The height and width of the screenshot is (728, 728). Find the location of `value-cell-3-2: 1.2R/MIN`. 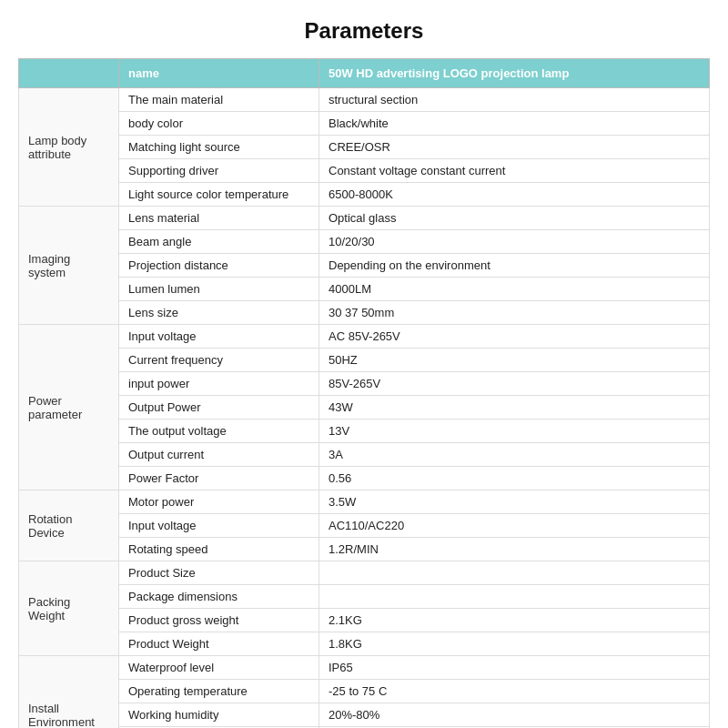

value-cell-3-2: 1.2R/MIN is located at coordinates (515, 550).